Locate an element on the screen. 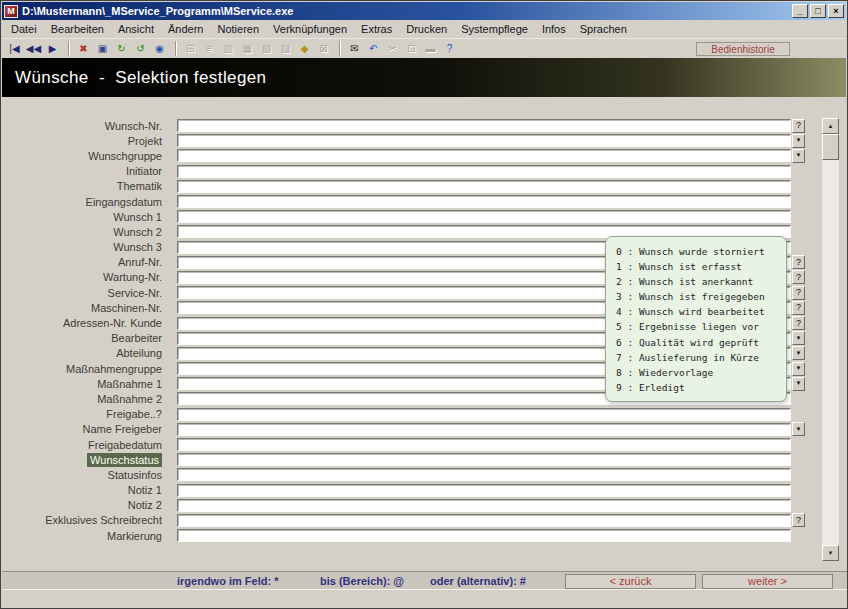 The height and width of the screenshot is (609, 848). field-name-freigeber-input is located at coordinates (484, 430).